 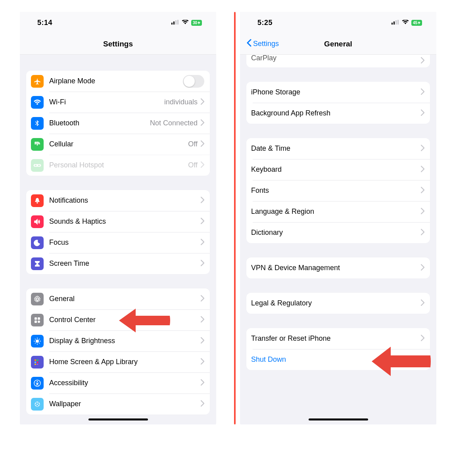 What do you see at coordinates (338, 268) in the screenshot?
I see `row-vpn: VPN & Device Management` at bounding box center [338, 268].